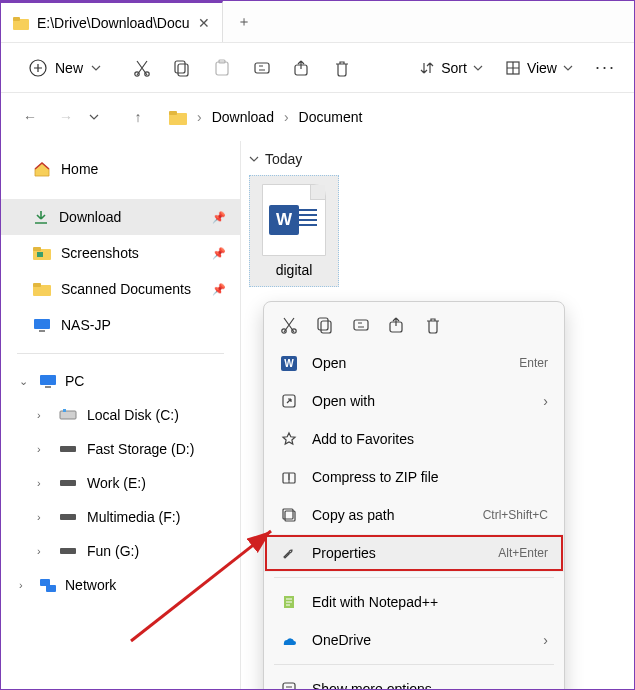 The height and width of the screenshot is (690, 635). I want to click on new-button: New, so click(65, 68).